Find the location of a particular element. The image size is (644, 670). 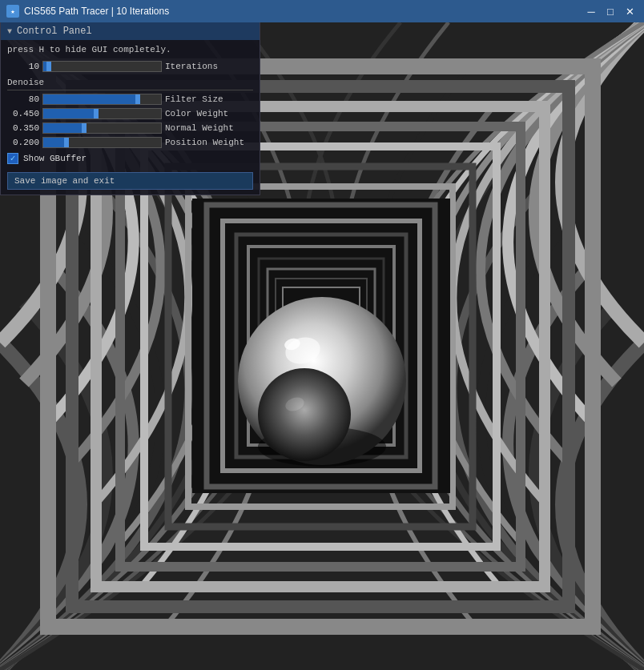

iterations-value: 10 is located at coordinates (23, 66).